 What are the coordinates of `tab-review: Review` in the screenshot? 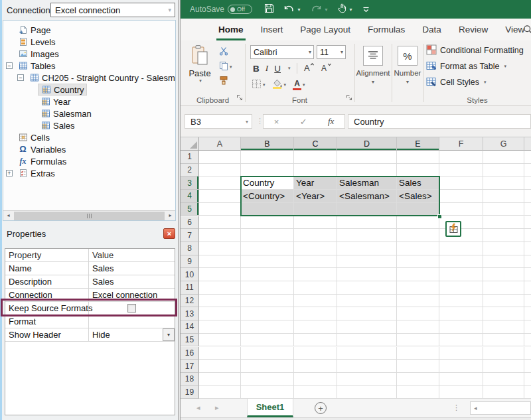 It's located at (473, 29).